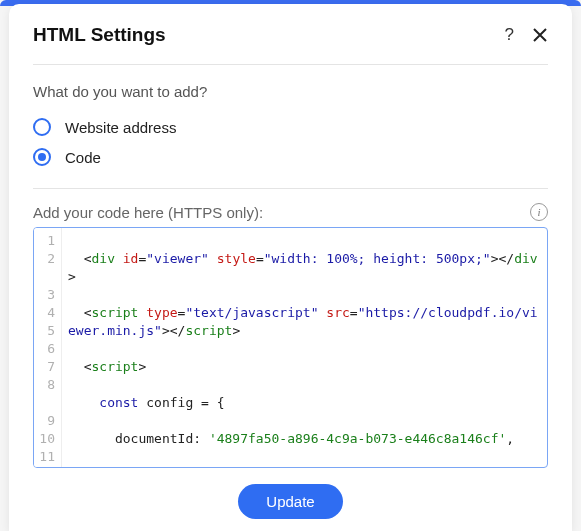 The image size is (581, 531). I want to click on code-label-row: Add your code here (HTTPS only): i, so click(290, 212).